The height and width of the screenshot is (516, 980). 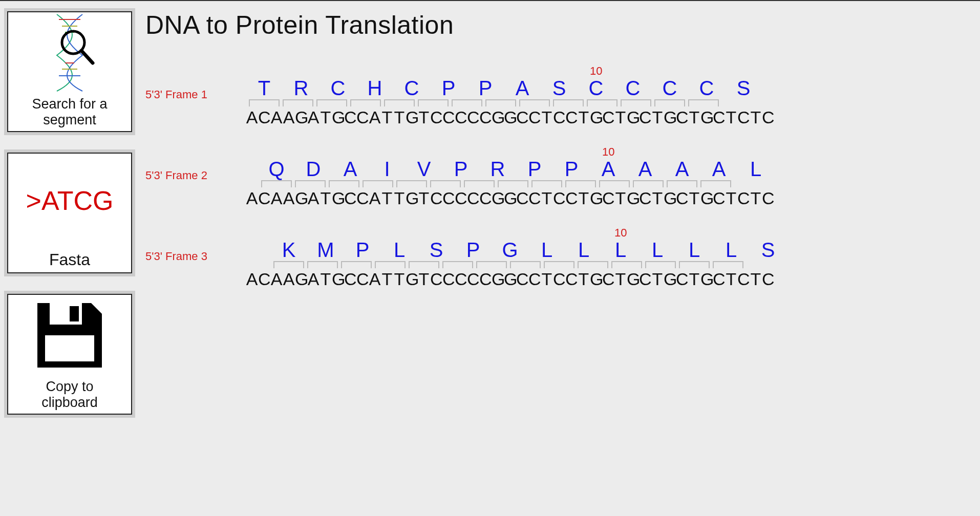 What do you see at coordinates (70, 201) in the screenshot?
I see `fasta-icon: >ATCG` at bounding box center [70, 201].